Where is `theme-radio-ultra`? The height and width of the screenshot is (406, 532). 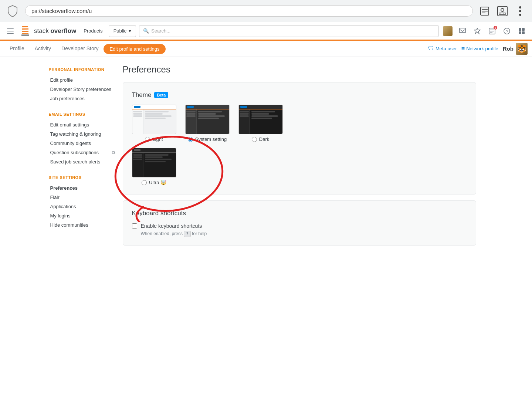 theme-radio-ultra is located at coordinates (144, 183).